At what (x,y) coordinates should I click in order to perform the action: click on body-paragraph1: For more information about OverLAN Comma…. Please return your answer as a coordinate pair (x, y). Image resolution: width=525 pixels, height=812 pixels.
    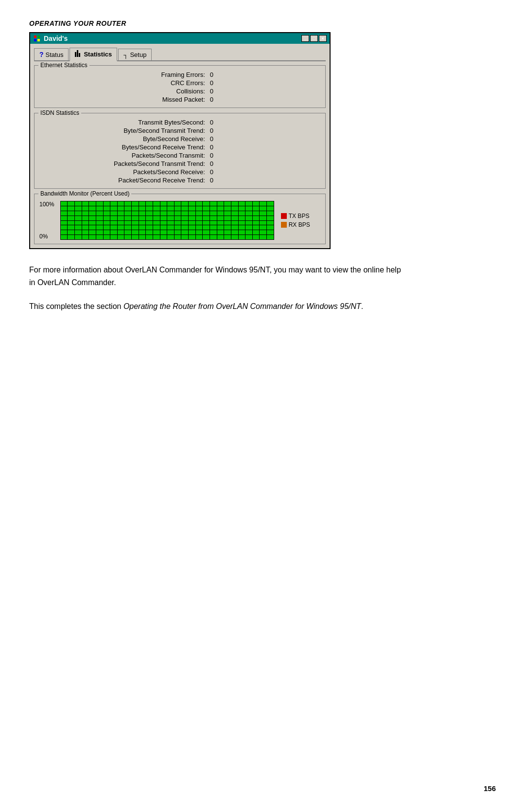
    Looking at the image, I should click on (219, 276).